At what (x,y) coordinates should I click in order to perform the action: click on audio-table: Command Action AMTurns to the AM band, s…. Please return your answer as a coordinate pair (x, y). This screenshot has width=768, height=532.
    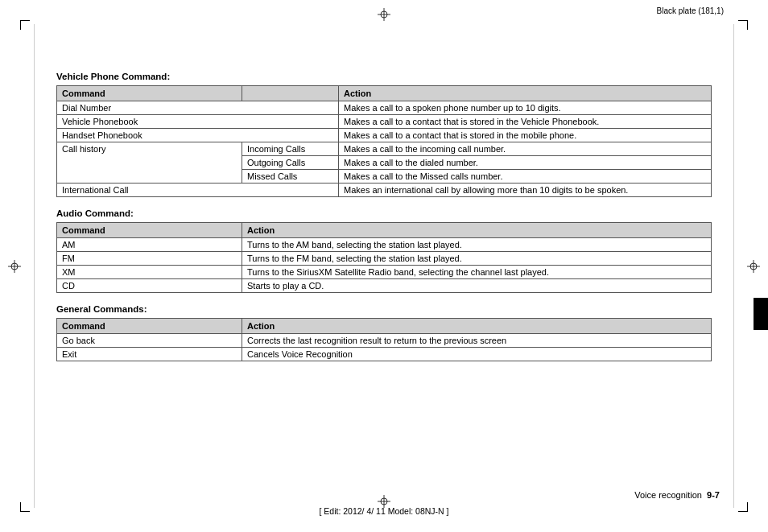
    Looking at the image, I should click on (384, 258).